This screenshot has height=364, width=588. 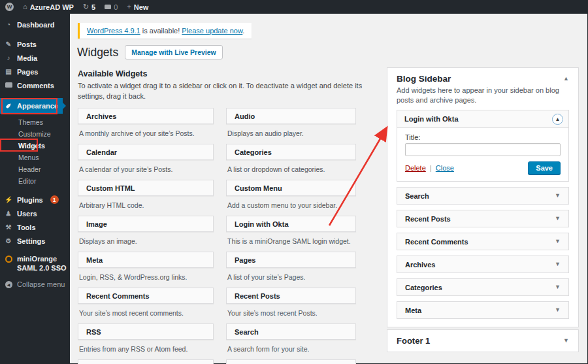 What do you see at coordinates (27, 44) in the screenshot?
I see `sidebar-item-label: Posts` at bounding box center [27, 44].